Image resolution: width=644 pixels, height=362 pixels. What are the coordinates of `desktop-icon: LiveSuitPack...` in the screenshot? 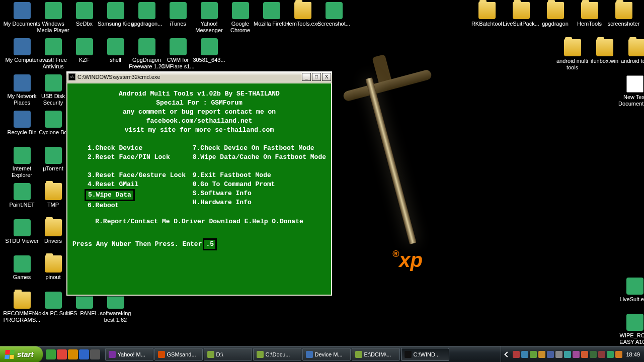 It's located at (521, 15).